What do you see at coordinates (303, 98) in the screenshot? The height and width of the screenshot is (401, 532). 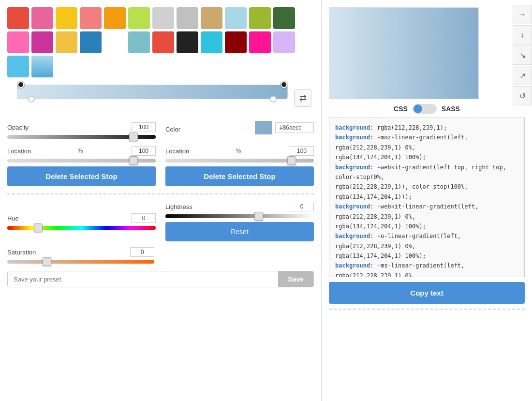 I see `swap-button: ⇄` at bounding box center [303, 98].